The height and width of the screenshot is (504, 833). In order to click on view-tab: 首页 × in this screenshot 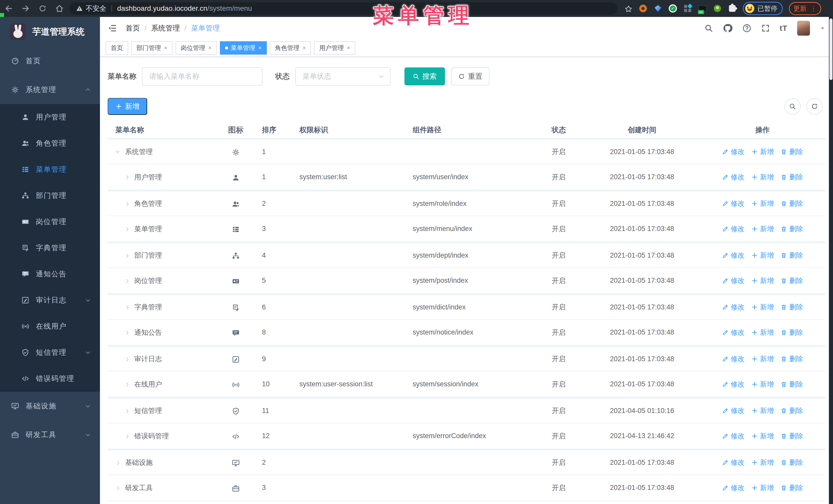, I will do `click(117, 48)`.